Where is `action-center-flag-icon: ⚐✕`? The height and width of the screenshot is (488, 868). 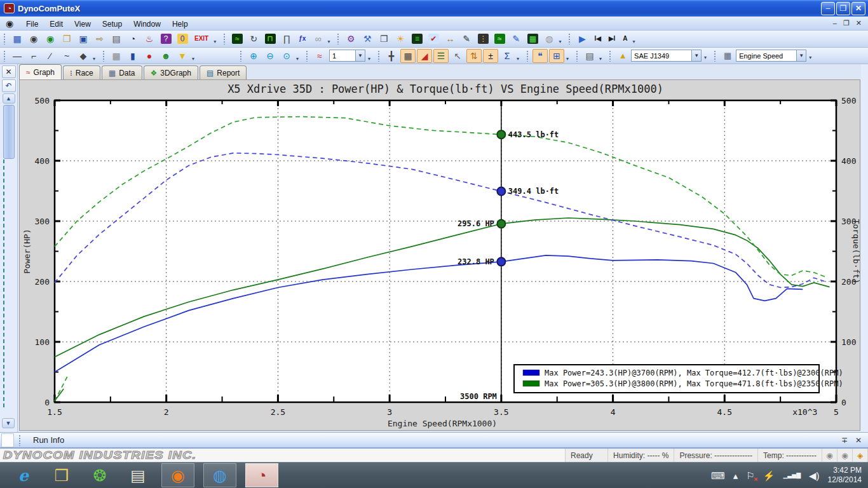
action-center-flag-icon: ⚐✕ is located at coordinates (750, 475).